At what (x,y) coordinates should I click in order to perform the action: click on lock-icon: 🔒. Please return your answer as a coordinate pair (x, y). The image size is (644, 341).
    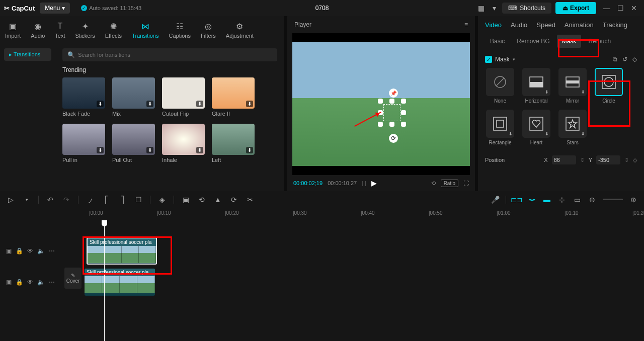
    Looking at the image, I should click on (19, 251).